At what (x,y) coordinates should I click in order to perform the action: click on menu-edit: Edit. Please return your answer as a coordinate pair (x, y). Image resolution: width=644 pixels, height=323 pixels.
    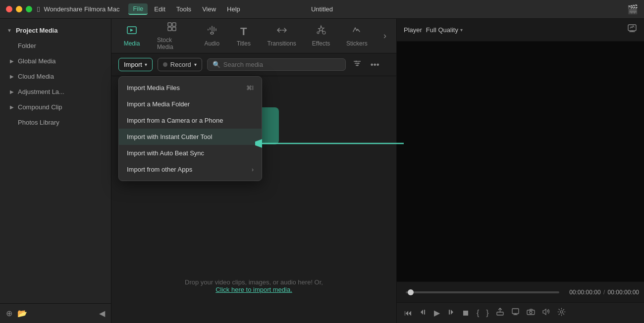
    Looking at the image, I should click on (160, 9).